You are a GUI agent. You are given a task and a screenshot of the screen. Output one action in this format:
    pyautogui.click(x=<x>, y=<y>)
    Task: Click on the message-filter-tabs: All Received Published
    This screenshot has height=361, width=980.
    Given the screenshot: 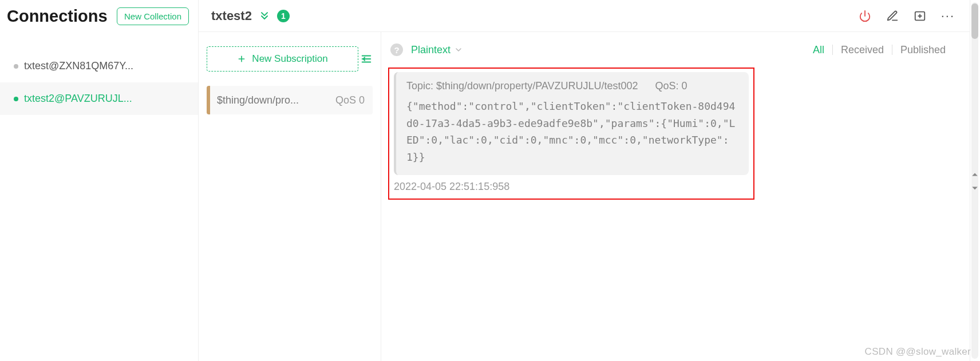 What is the action you would take?
    pyautogui.click(x=879, y=50)
    